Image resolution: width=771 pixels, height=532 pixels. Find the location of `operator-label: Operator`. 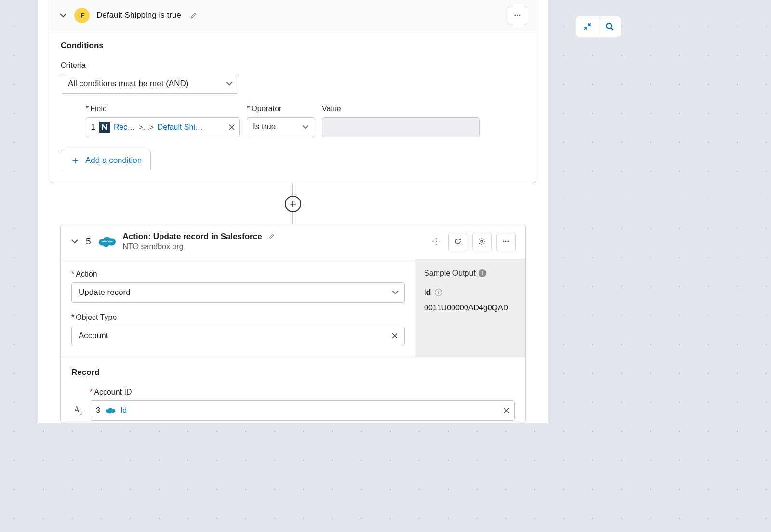

operator-label: Operator is located at coordinates (281, 109).